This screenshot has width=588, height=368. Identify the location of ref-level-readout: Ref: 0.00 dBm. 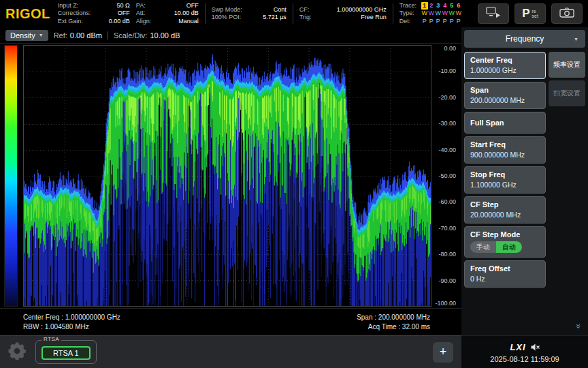
(78, 35).